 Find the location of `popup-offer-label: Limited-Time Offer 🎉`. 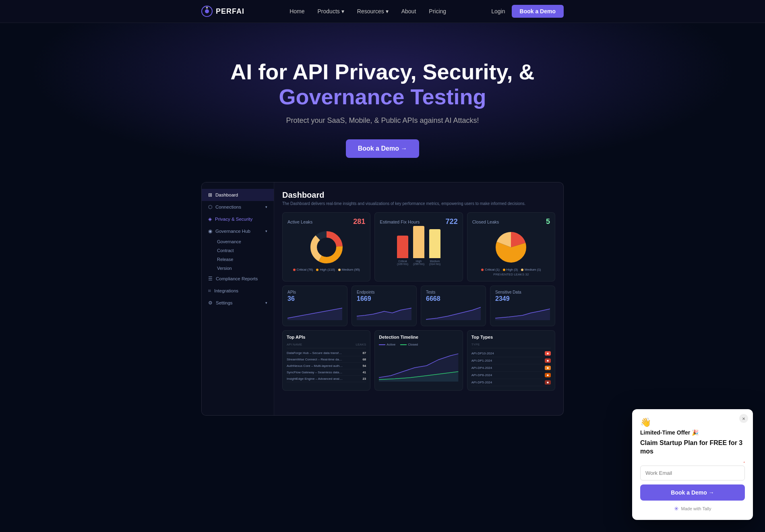

popup-offer-label: Limited-Time Offer 🎉 is located at coordinates (693, 433).